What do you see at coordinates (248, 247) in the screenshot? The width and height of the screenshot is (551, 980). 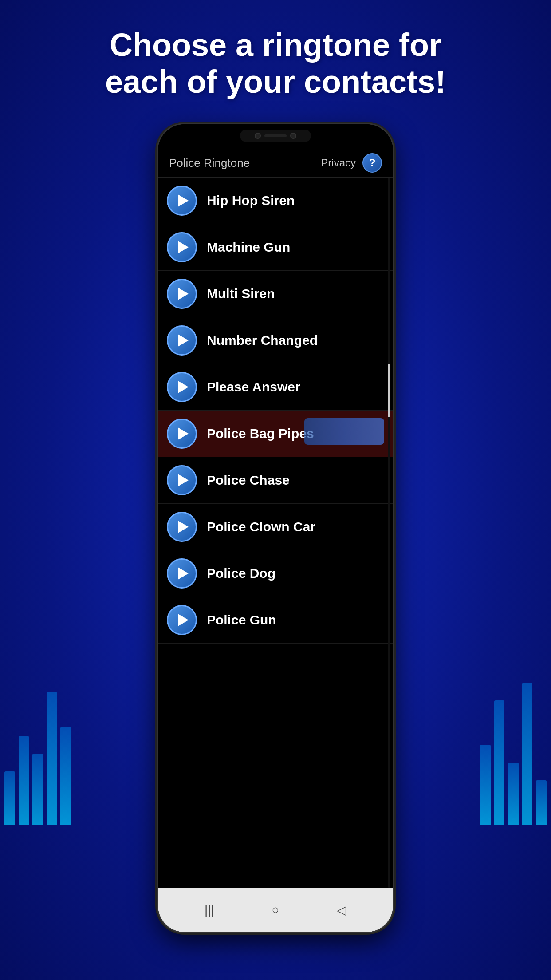 I see `ringtone-name: Machine Gun` at bounding box center [248, 247].